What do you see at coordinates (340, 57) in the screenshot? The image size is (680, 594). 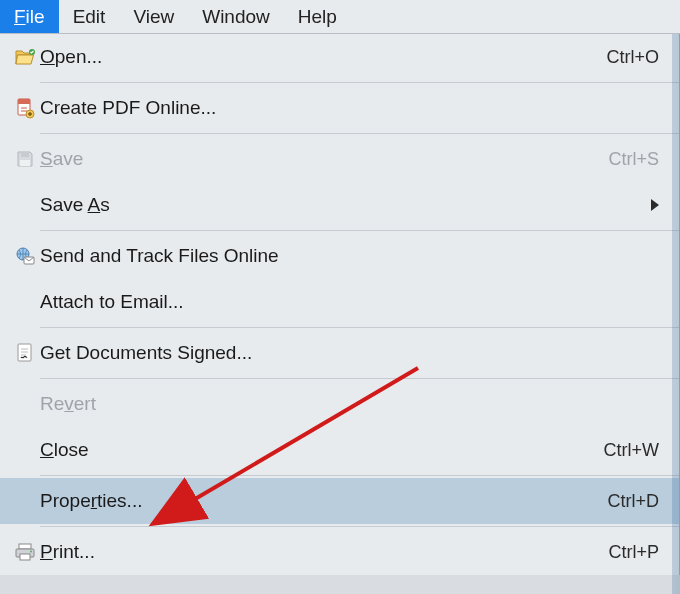 I see `menu-item-open: Open... Ctrl+O` at bounding box center [340, 57].